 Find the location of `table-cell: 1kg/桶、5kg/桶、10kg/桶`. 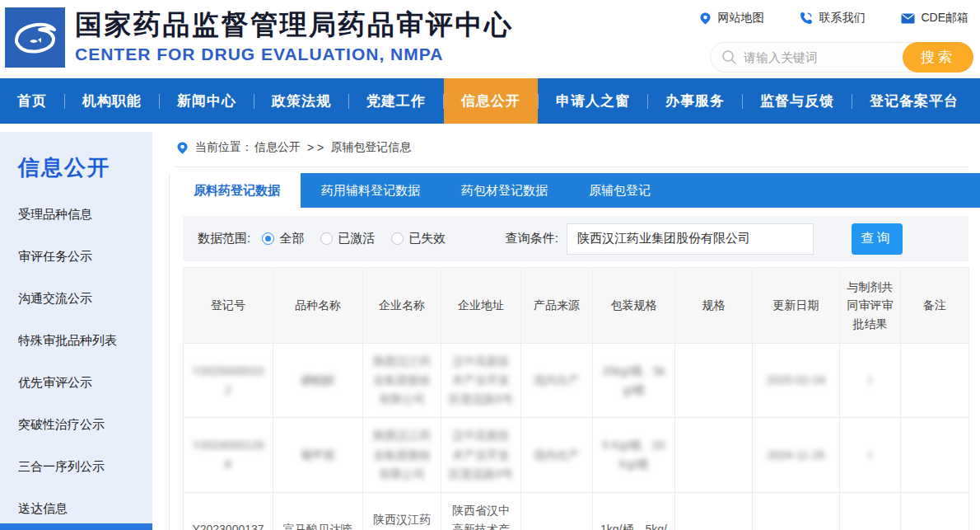

table-cell: 1kg/桶、5kg/桶、10kg/桶 is located at coordinates (634, 511).